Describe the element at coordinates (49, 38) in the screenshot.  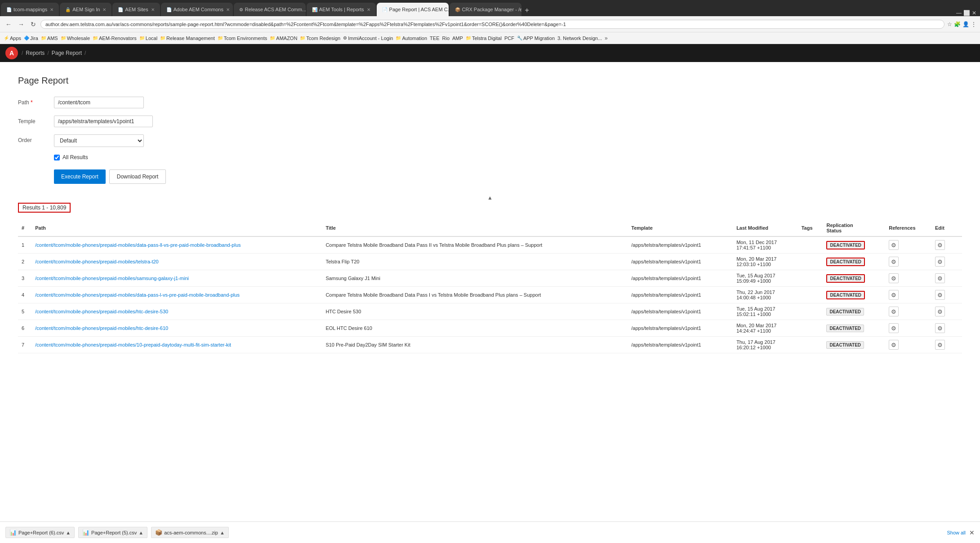
I see `bookmark-ams: 📁 AMS` at that location.